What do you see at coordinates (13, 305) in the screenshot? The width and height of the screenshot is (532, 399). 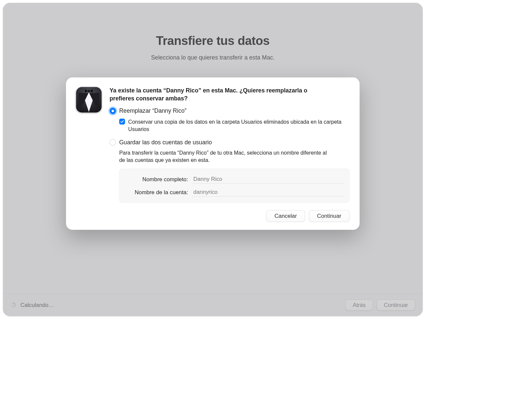 I see `spinner-icon` at bounding box center [13, 305].